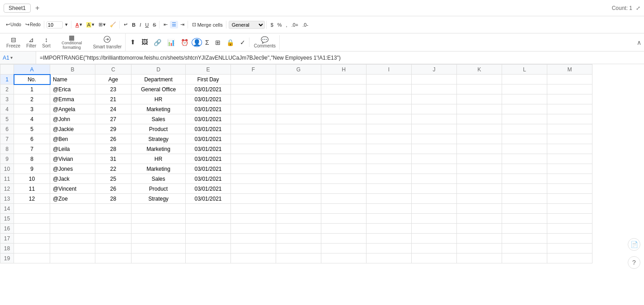 The width and height of the screenshot is (644, 305). I want to click on cell-10-K, so click(479, 169).